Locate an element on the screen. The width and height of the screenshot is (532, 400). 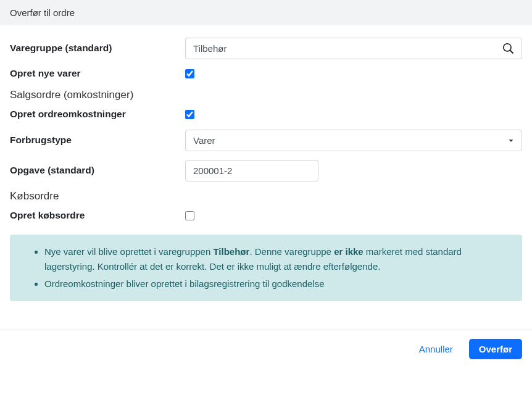
dialog-title: Overfør til ordre is located at coordinates (42, 12).